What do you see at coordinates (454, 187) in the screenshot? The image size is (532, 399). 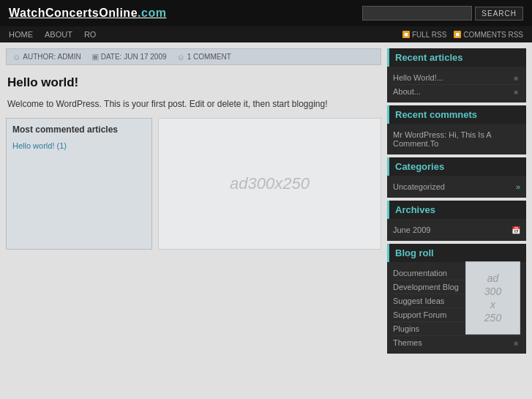 I see `category-link-0: Uncategorized` at bounding box center [454, 187].